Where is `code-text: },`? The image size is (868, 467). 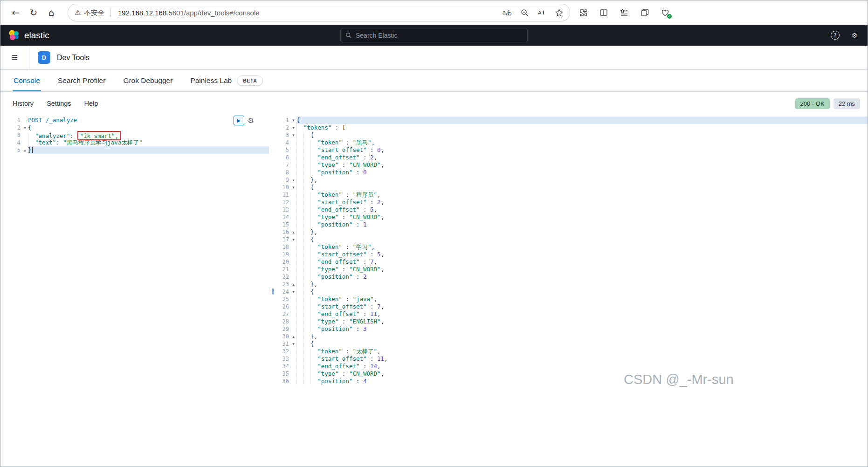
code-text: }, is located at coordinates (582, 284).